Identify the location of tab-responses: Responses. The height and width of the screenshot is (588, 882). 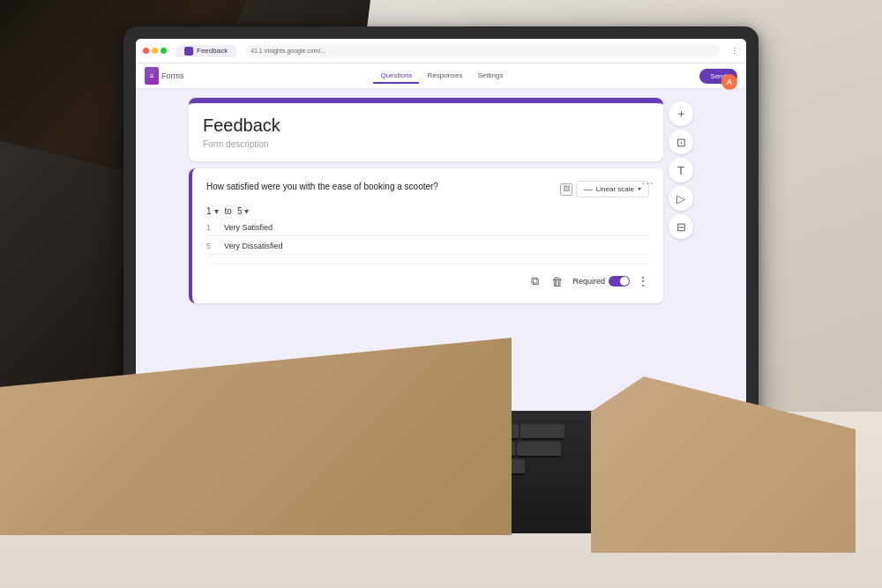
(445, 76).